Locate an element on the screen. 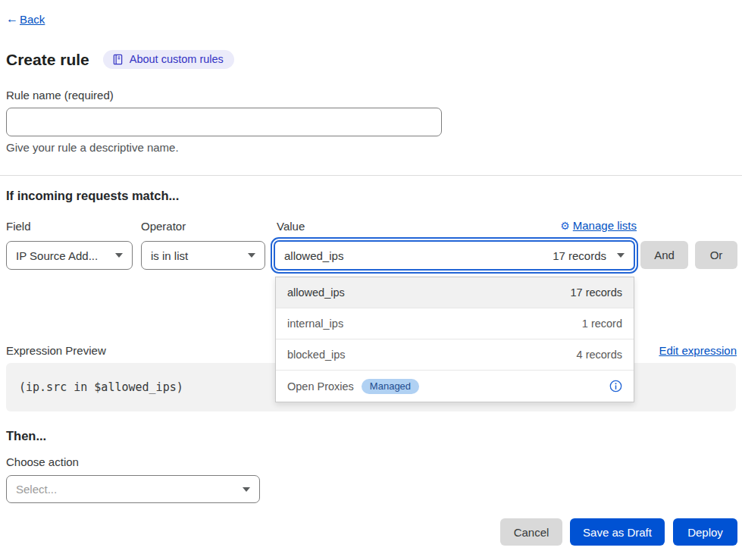 This screenshot has height=560, width=742. list-record-count: 17 records is located at coordinates (596, 293).